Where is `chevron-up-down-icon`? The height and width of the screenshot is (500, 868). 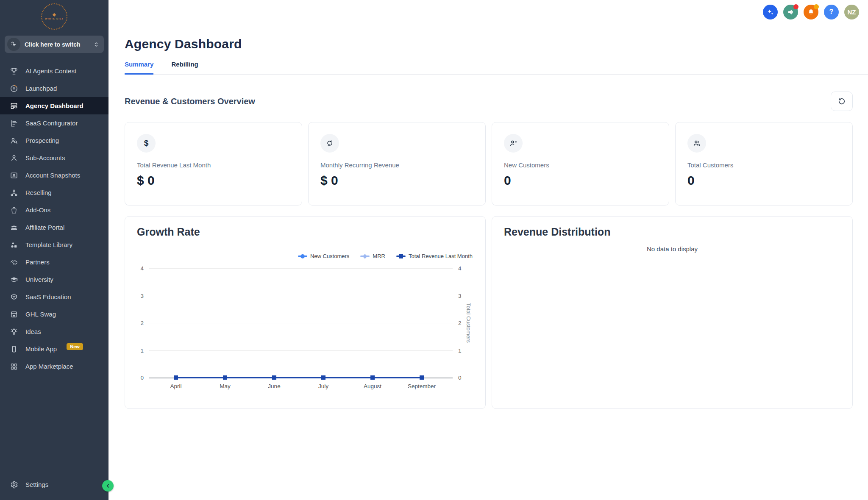
chevron-up-down-icon is located at coordinates (96, 44).